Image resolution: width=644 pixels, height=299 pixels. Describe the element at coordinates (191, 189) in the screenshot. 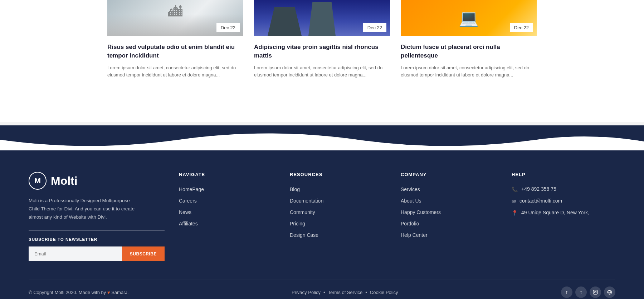

I see `link-homepage: HomePage` at that location.